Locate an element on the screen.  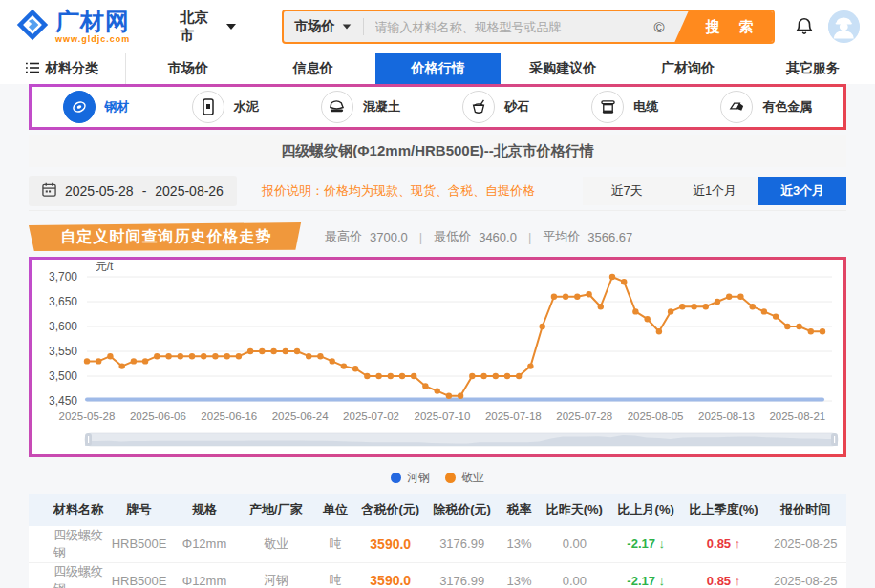
table-header-row: 材料名称 牌号 规格 产地/厂家 单位 含税价(元) 除税价(元) 税率 比昨天… is located at coordinates (438, 510).